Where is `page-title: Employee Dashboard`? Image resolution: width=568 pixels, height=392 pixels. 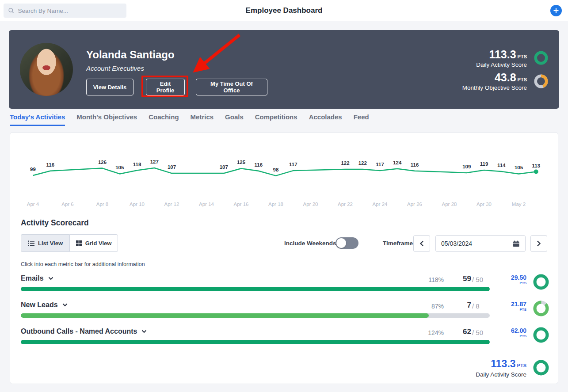
page-title: Employee Dashboard is located at coordinates (284, 11).